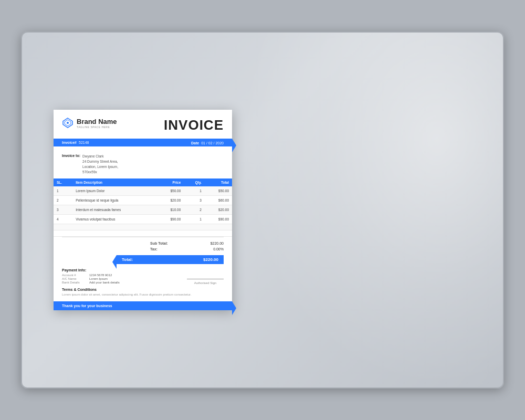 The height and width of the screenshot is (420, 525). Describe the element at coordinates (63, 210) in the screenshot. I see `cell-sl: 3` at that location.